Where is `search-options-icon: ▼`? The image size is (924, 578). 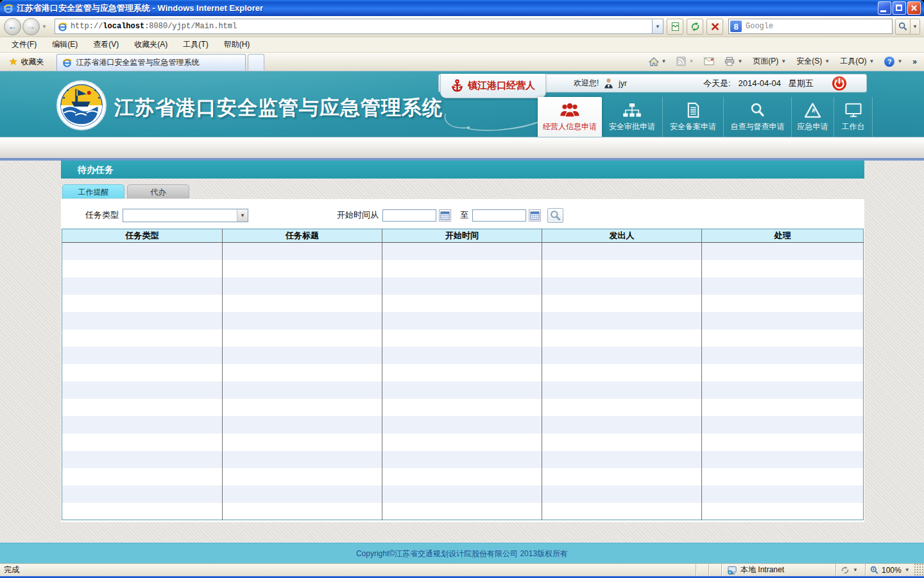
search-options-icon: ▼ is located at coordinates (915, 27).